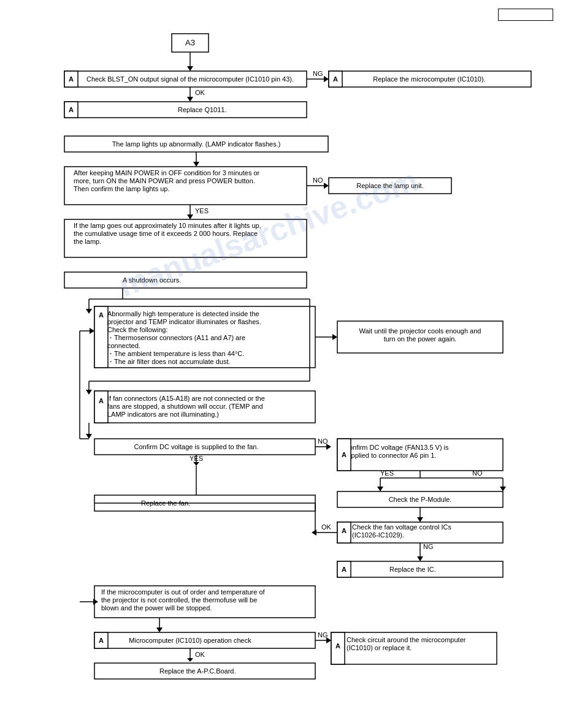  What do you see at coordinates (390, 186) in the screenshot?
I see `svg-text: Replace the lamp unit.` at bounding box center [390, 186].